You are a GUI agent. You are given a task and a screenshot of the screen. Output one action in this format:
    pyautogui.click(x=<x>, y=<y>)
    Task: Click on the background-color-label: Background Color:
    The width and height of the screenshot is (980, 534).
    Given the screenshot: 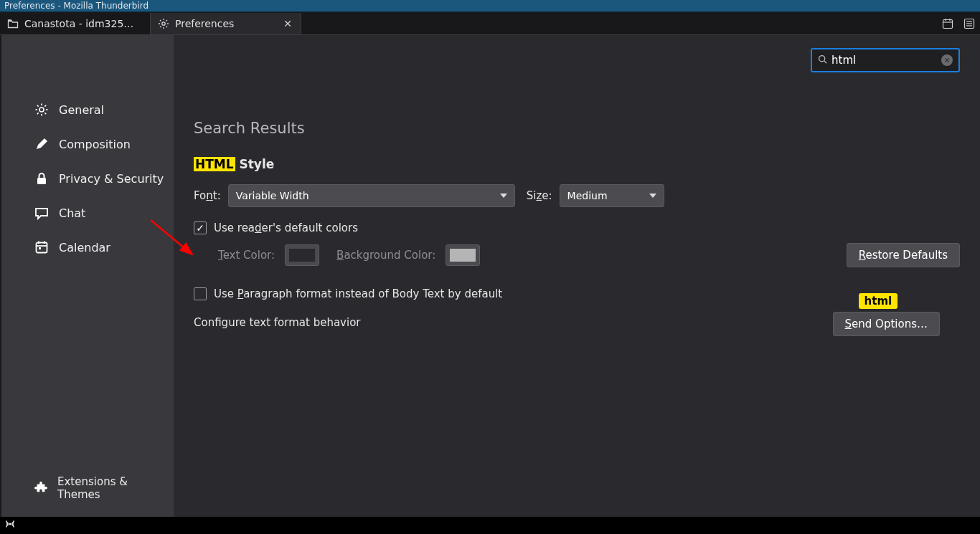 What is the action you would take?
    pyautogui.click(x=386, y=255)
    